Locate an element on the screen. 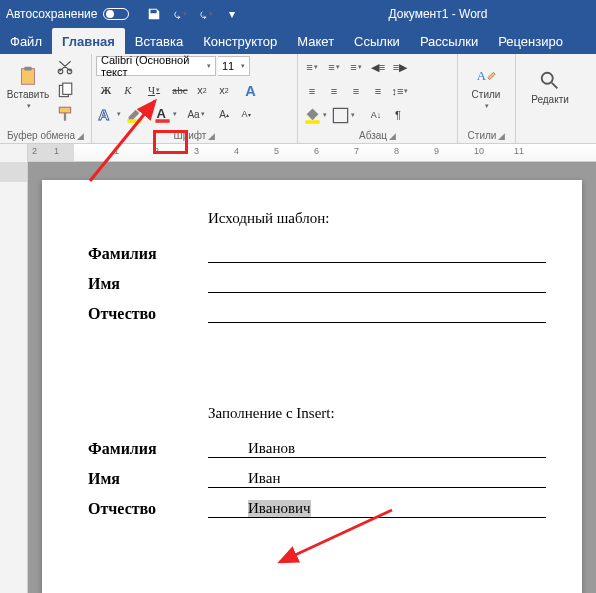 This screenshot has width=596, height=593. numbering-button: ≡▾ is located at coordinates (334, 67).